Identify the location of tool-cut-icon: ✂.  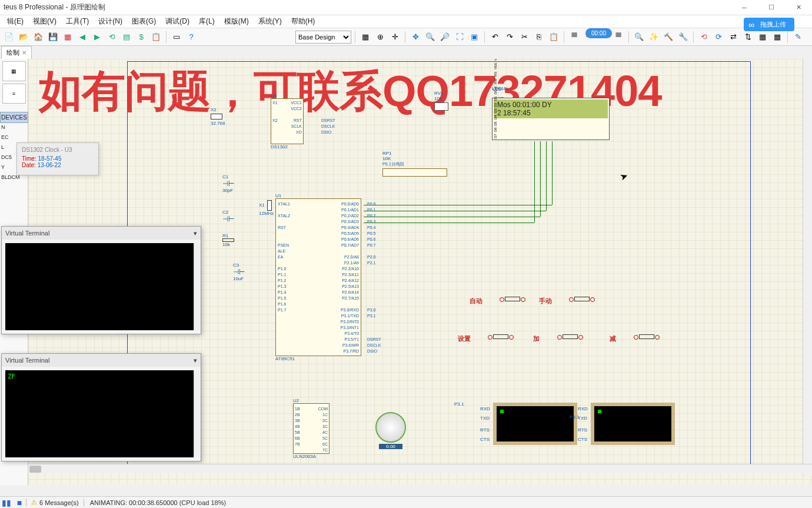
(524, 37).